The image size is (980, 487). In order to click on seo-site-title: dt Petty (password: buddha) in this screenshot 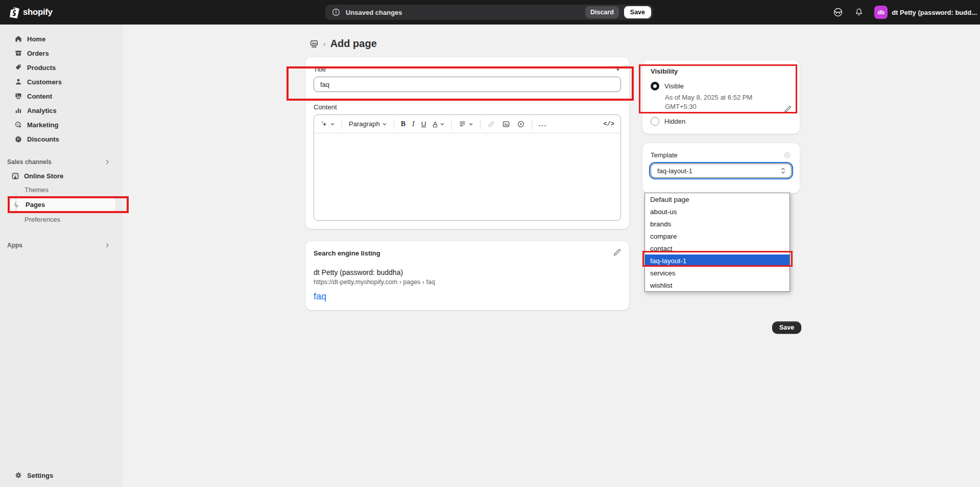, I will do `click(467, 272)`.